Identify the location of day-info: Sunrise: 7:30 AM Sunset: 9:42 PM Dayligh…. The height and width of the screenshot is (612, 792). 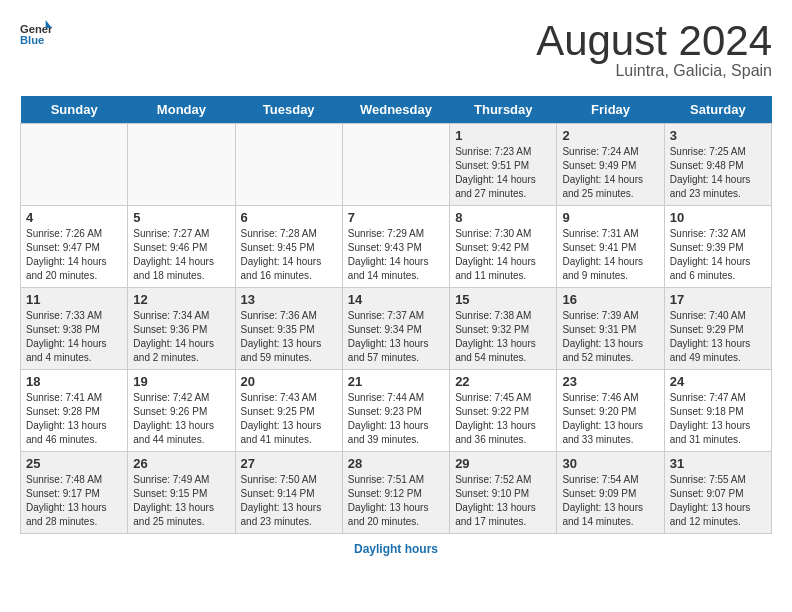
(503, 255).